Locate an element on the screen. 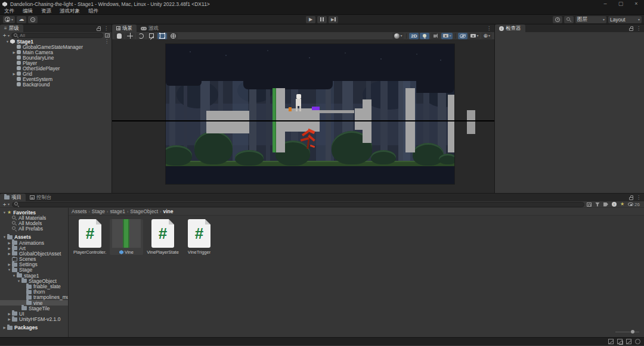 The width and height of the screenshot is (644, 346). breadcrumb-segment-assets: Assets is located at coordinates (79, 211).